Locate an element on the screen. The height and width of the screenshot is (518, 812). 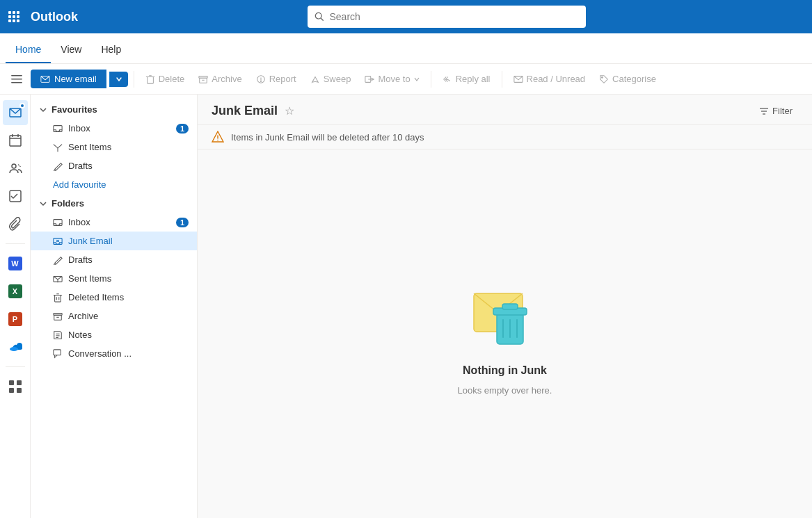
toolbar-divider is located at coordinates (134, 79).